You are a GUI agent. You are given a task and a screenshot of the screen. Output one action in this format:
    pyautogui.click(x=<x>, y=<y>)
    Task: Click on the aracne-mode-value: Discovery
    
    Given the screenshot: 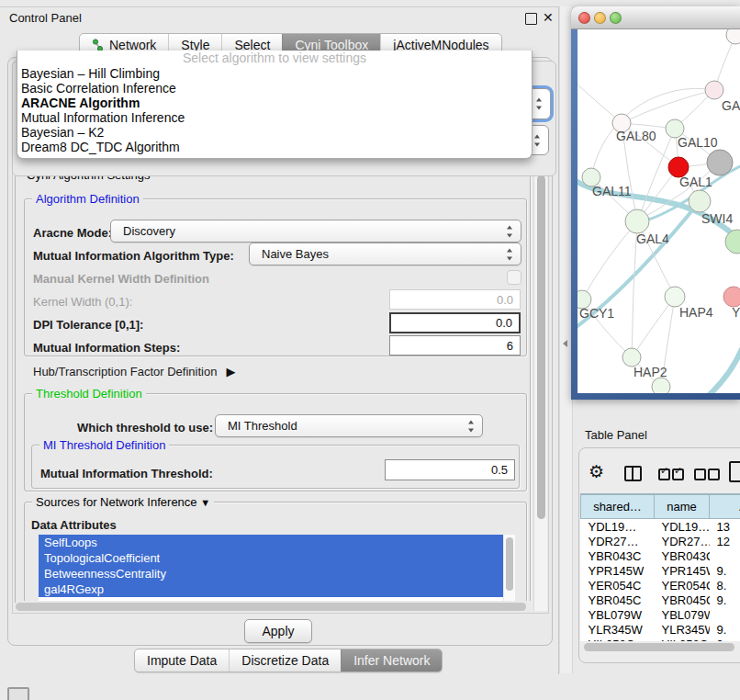 What is the action you would take?
    pyautogui.click(x=149, y=231)
    